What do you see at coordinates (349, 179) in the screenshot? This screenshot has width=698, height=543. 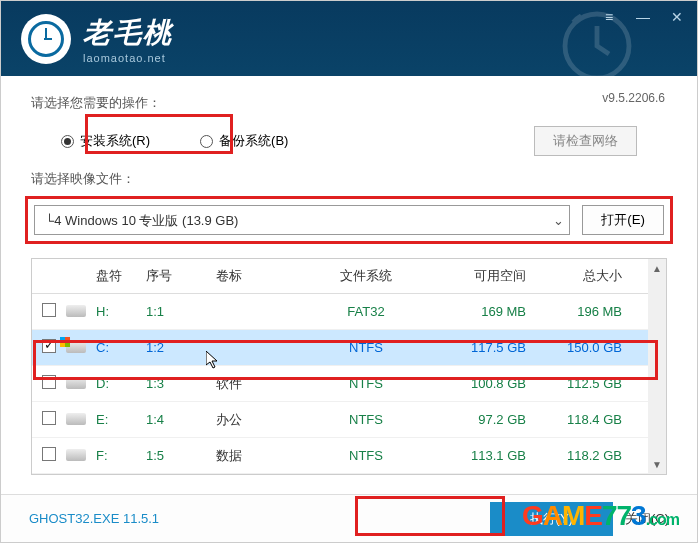 I see `image-label: 请选择映像文件：` at bounding box center [349, 179].